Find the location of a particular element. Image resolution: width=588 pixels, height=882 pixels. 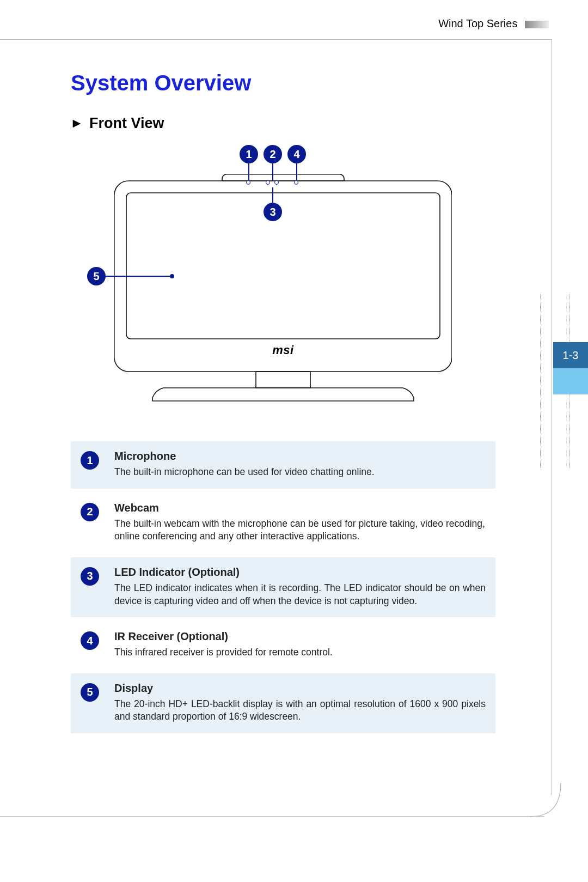

corner-curve-icon is located at coordinates (552, 800).